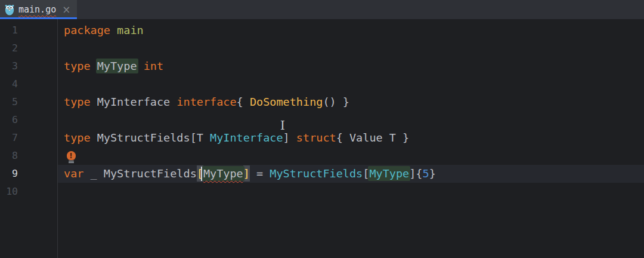  I want to click on bulb-exclamation-mark: !, so click(72, 155).